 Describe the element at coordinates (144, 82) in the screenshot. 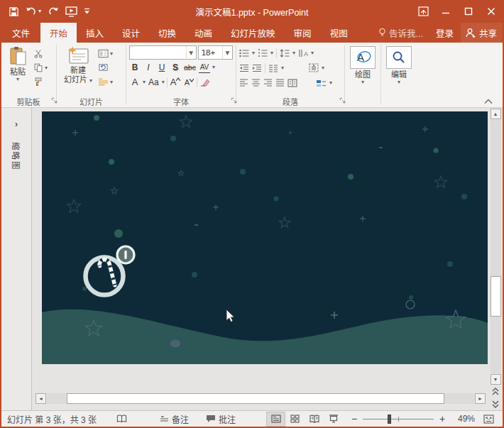

I see `font-color-dropdown-icon: ▾` at that location.